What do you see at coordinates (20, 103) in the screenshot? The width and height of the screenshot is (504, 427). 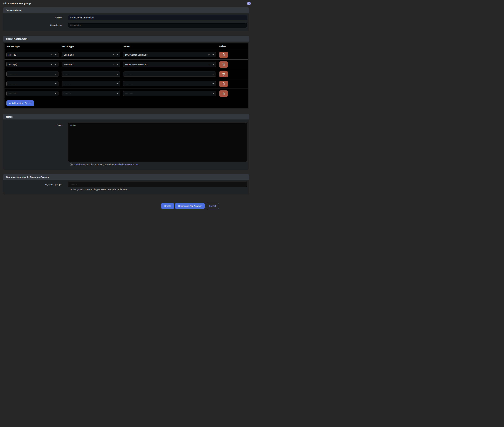 I see `add-another-secret-button: + Add another Secret` at bounding box center [20, 103].